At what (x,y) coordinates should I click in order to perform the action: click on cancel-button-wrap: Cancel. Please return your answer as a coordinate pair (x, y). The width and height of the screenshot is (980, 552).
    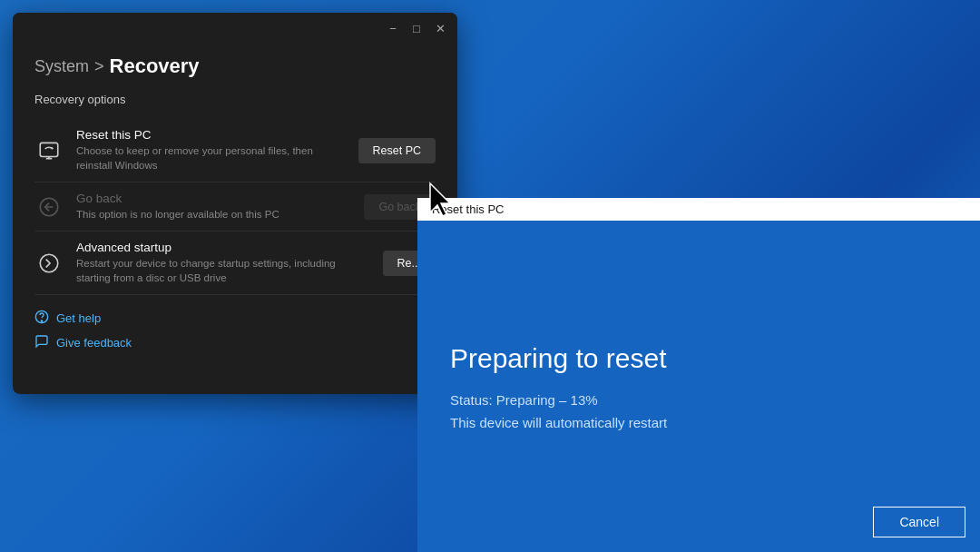
    Looking at the image, I should click on (919, 522).